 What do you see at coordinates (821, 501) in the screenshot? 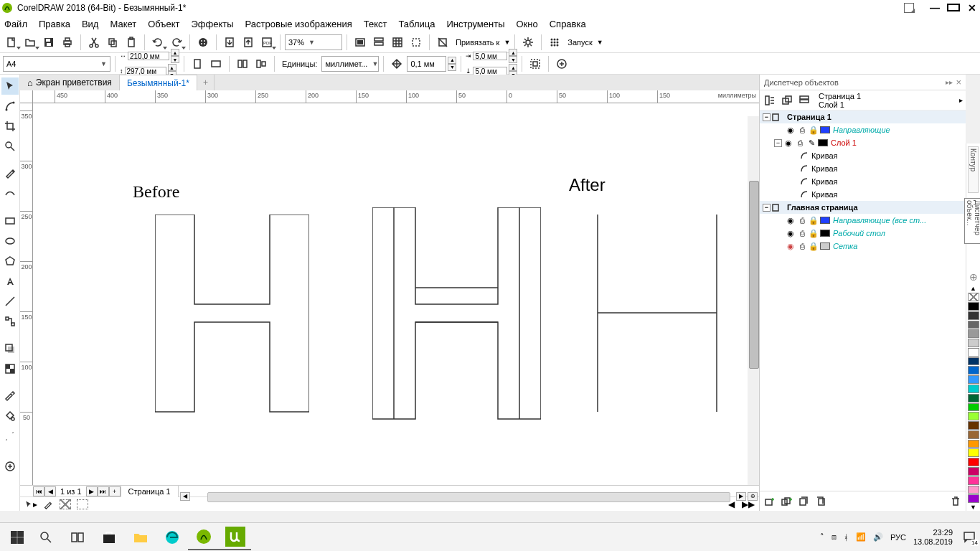
I see `new-master-layer-even-button` at bounding box center [821, 501].